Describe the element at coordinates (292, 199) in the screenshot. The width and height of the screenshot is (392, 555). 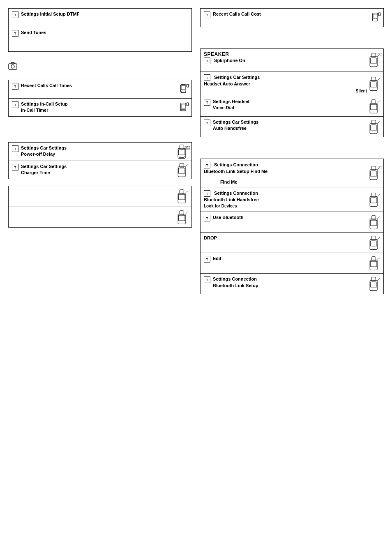
I see `bt-handsfree-content: T Settings ConnectionBluetooth Link Hand…` at that location.